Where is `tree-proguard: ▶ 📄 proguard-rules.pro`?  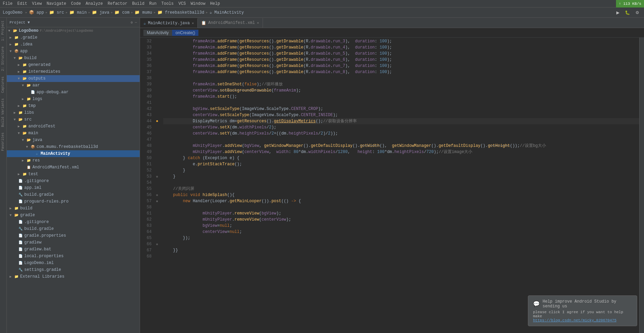
tree-proguard: ▶ 📄 proguard-rules.pro is located at coordinates (73, 202).